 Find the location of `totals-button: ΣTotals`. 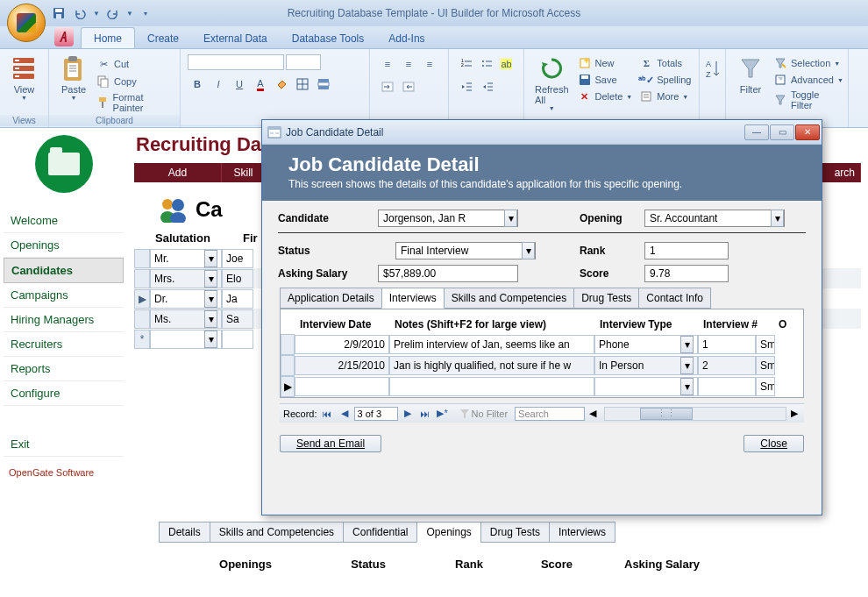

totals-button: ΣTotals is located at coordinates (665, 63).